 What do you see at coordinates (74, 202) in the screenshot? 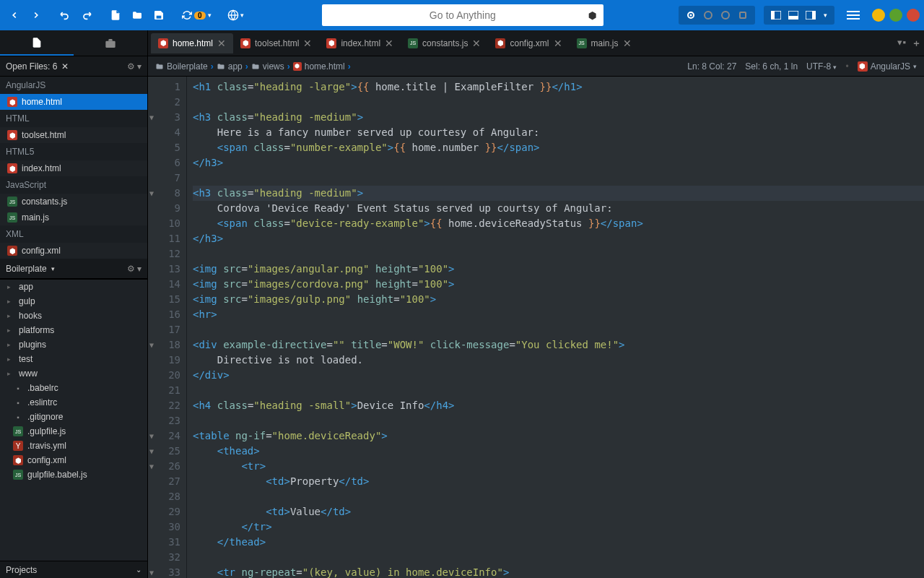
I see `file-item-constants.js: JSconstants.js` at bounding box center [74, 202].